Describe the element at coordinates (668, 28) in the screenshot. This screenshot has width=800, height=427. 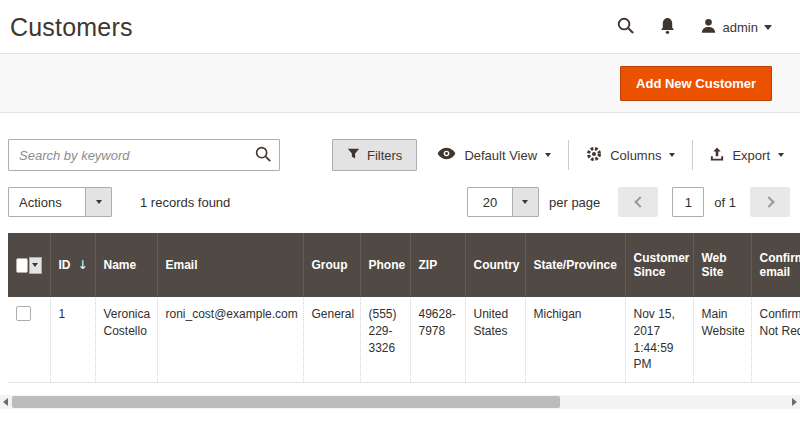
I see `notifications-button` at that location.